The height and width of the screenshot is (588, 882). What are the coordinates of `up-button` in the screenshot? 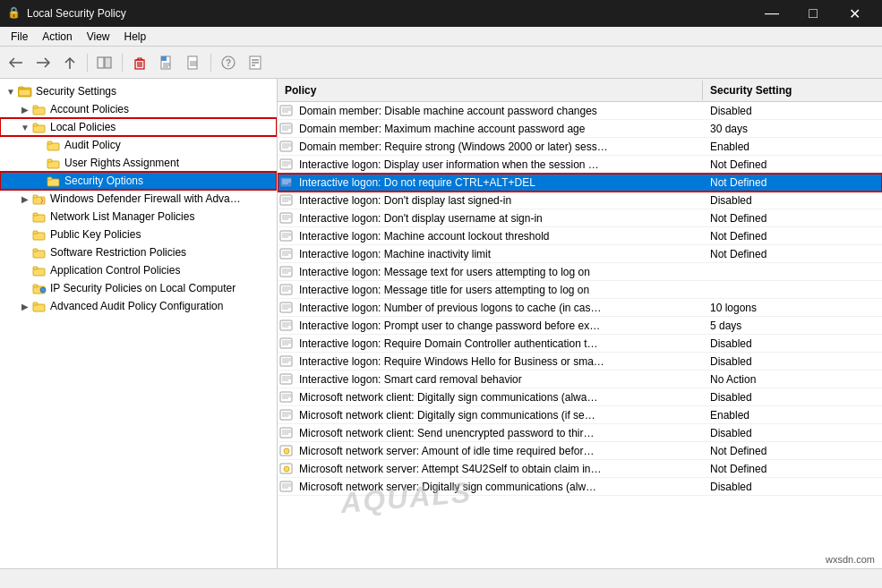 It's located at (70, 63).